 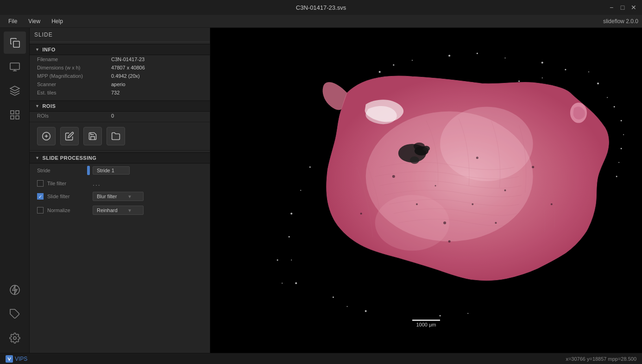 I want to click on vips-badge: VIPS, so click(x=17, y=359).